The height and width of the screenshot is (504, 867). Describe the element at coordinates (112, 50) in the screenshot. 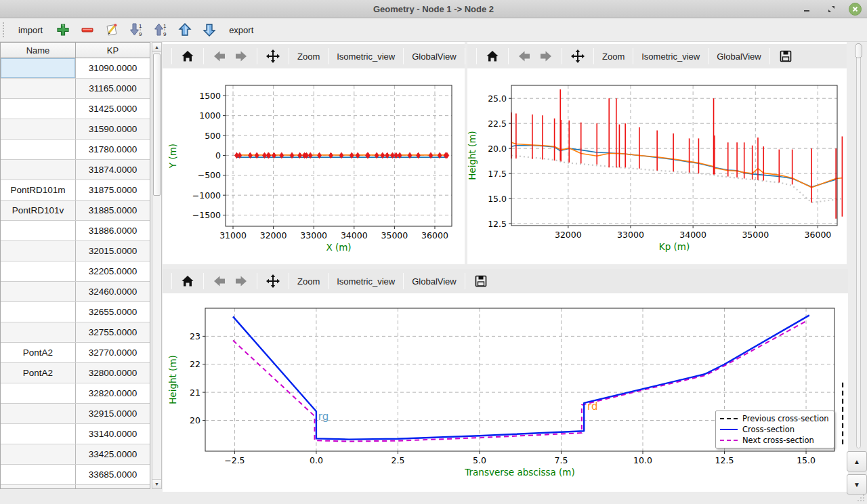

I see `column-header-kp: KP` at that location.